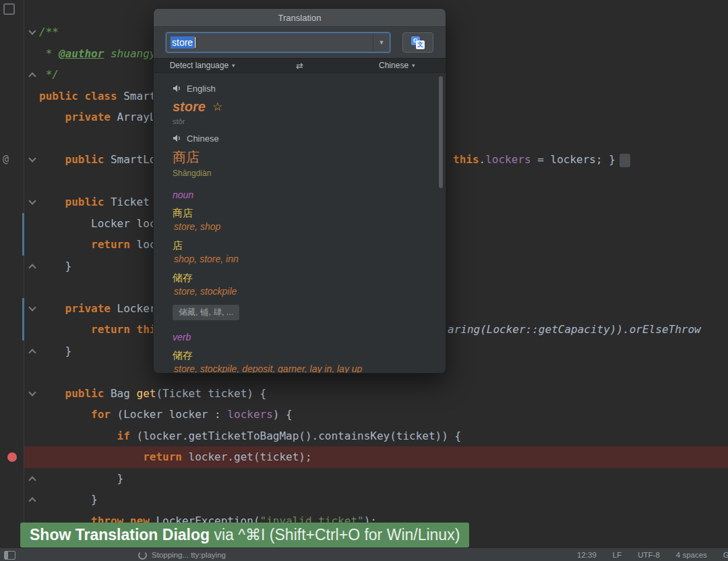 This screenshot has height=561, width=728. I want to click on code-line: */, so click(49, 75).